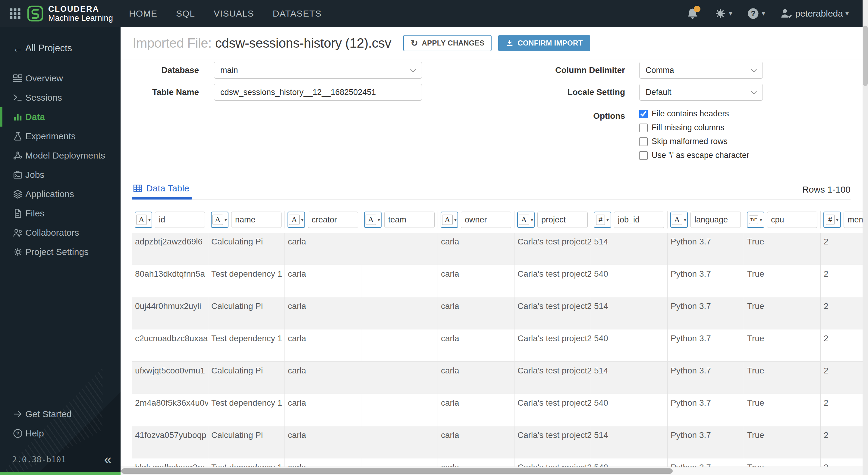 This screenshot has width=868, height=475. Describe the element at coordinates (297, 13) in the screenshot. I see `nav-datasets: DATASETS` at that location.